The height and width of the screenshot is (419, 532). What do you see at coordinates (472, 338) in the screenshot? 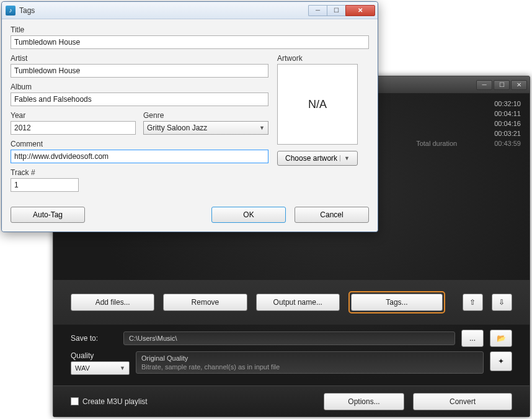
I see `browse-button: ...` at bounding box center [472, 338].